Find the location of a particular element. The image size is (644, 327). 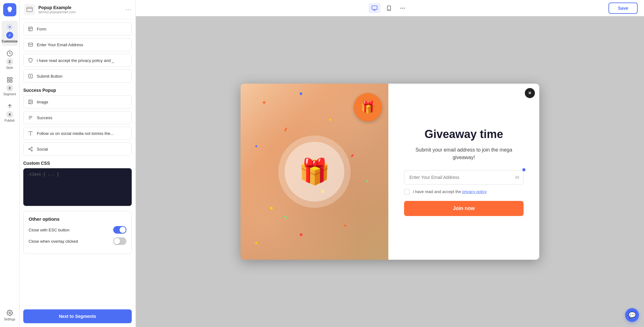

topbar-center is located at coordinates (388, 8).